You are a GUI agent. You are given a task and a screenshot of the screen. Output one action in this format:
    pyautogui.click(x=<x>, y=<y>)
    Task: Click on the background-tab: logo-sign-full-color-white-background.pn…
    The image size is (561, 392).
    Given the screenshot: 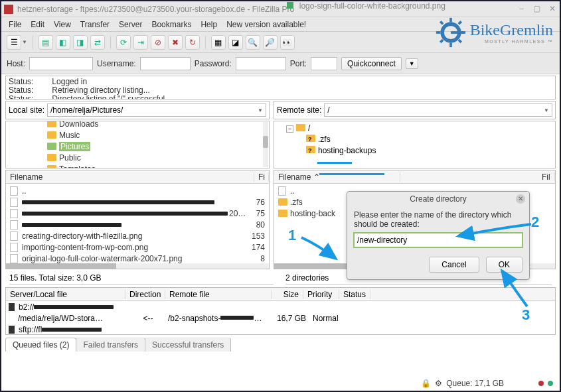 What is the action you would take?
    pyautogui.click(x=366, y=6)
    